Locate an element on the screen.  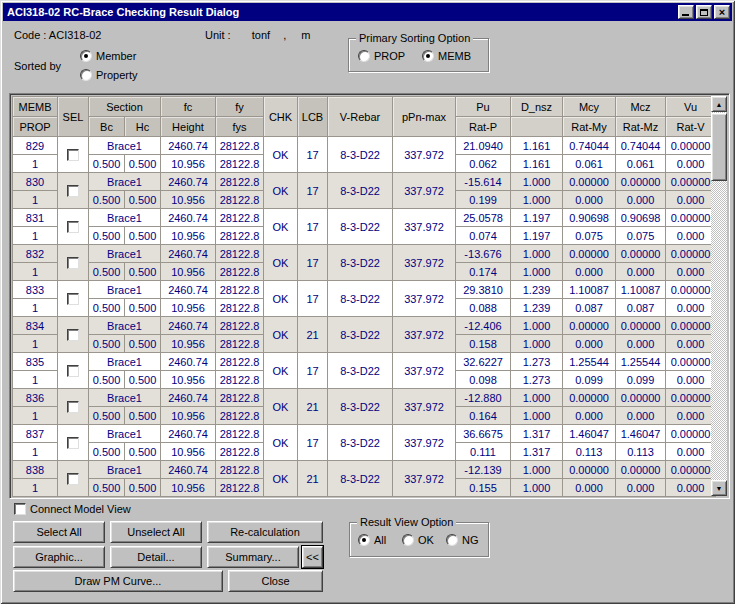
height-cell: 10.956 is located at coordinates (188, 452).